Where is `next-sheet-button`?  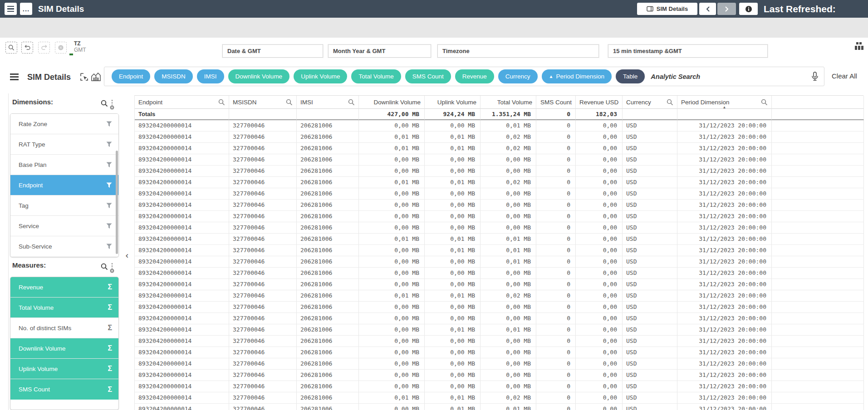 next-sheet-button is located at coordinates (727, 9).